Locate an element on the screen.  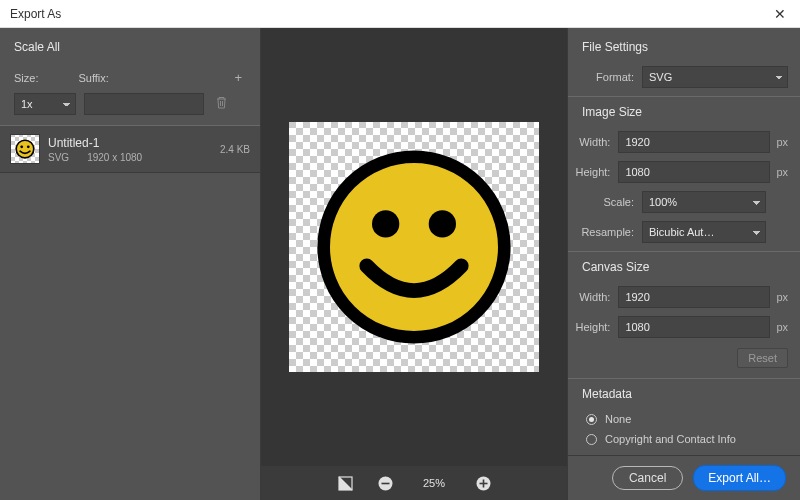
image-height-row: Height: px is located at coordinates (684, 172).